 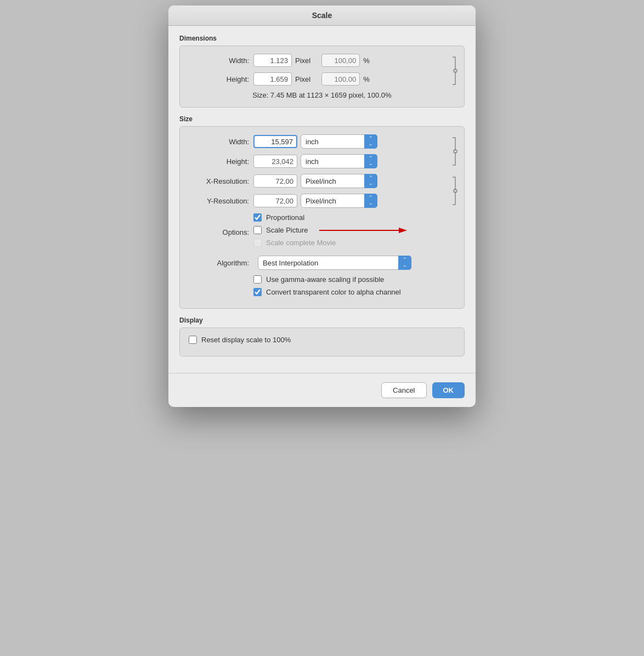 I want to click on alpha-label: Convert transparent color to alpha chann…, so click(x=334, y=292).